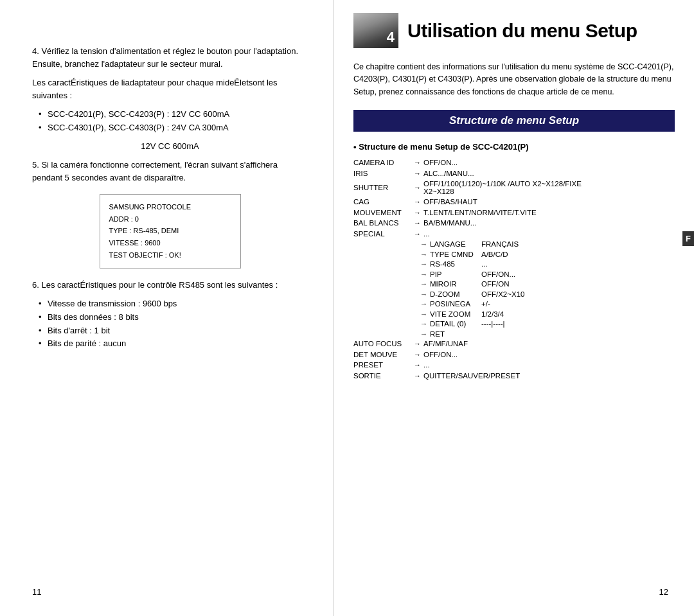 The height and width of the screenshot is (616, 694). I want to click on bullet-item: Bits des données : 8 bits, so click(174, 317).